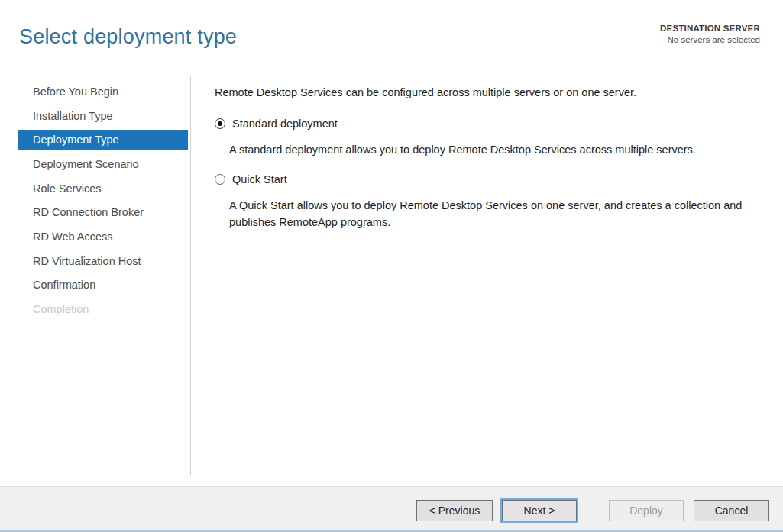 This screenshot has height=532, width=783. What do you see at coordinates (220, 124) in the screenshot?
I see `radio-selected-icon` at bounding box center [220, 124].